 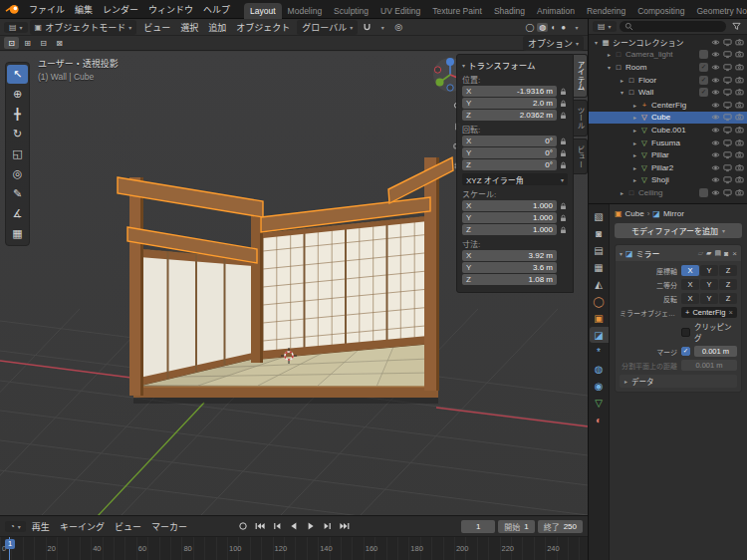 What do you see at coordinates (510, 165) in the screenshot?
I see `rotation-field: Z0°` at bounding box center [510, 165].